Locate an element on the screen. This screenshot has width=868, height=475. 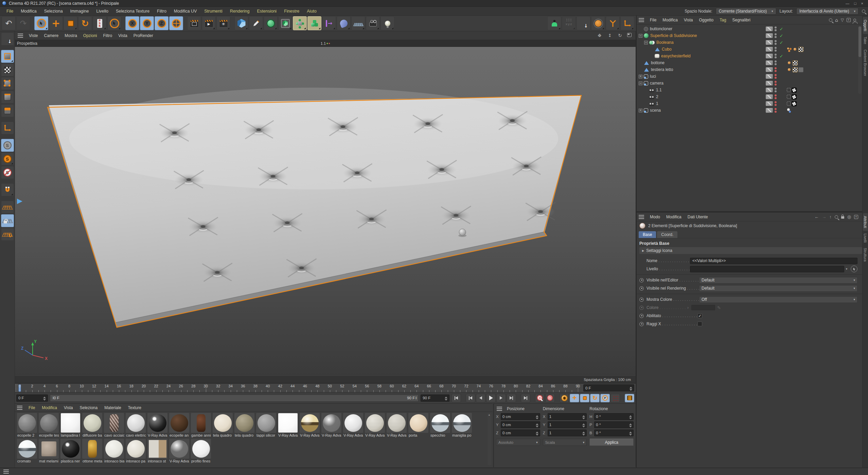
phong-tag-icon is located at coordinates (790, 50).